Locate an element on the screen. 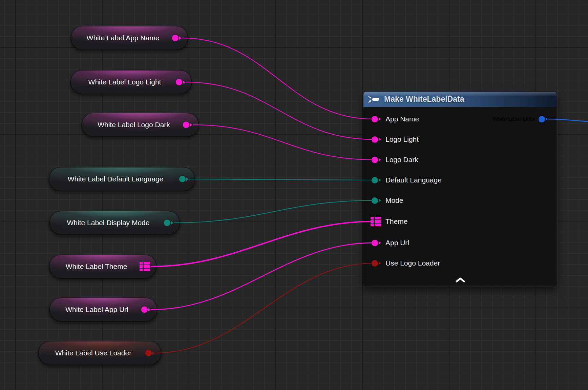 Image resolution: width=588 pixels, height=390 pixels. pin-label: App Url is located at coordinates (397, 243).